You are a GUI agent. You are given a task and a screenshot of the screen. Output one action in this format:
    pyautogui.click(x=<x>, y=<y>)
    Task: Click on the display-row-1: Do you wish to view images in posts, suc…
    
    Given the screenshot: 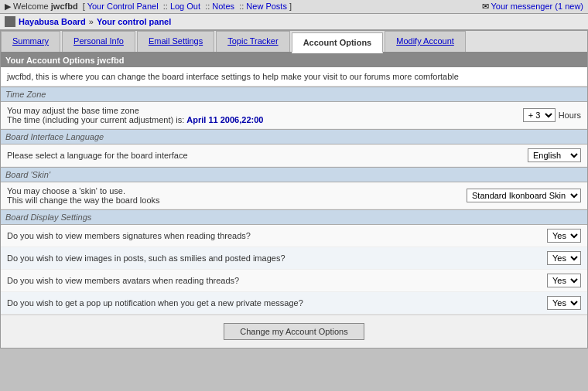 What is the action you would take?
    pyautogui.click(x=294, y=258)
    